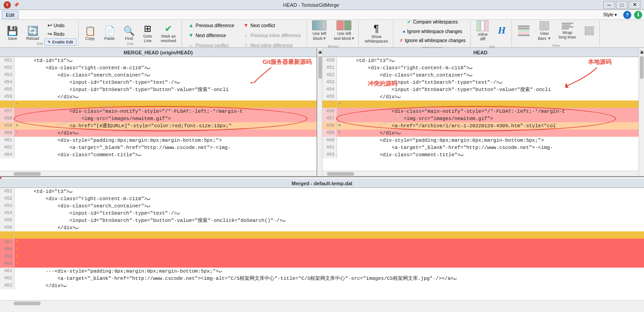 The width and height of the screenshot is (644, 312). Describe the element at coordinates (109, 34) in the screenshot. I see `paste-button: 📄 Paste` at that location.